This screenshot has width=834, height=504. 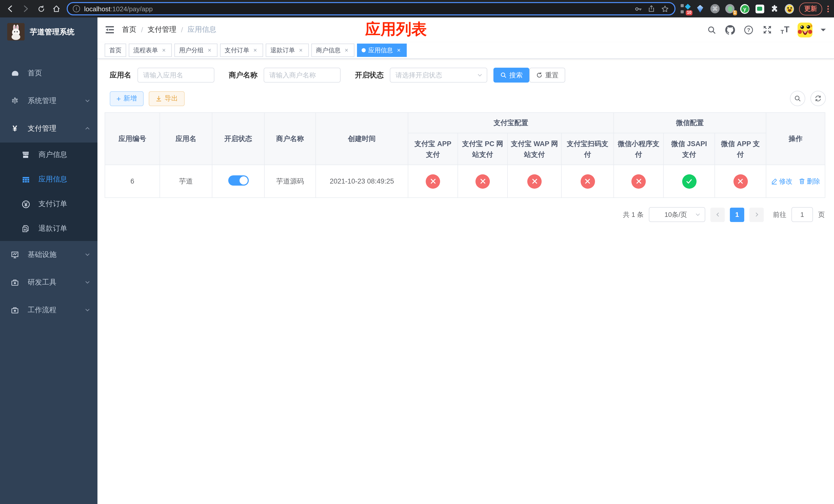 What do you see at coordinates (828, 9) in the screenshot?
I see `browser-menu-icon` at bounding box center [828, 9].